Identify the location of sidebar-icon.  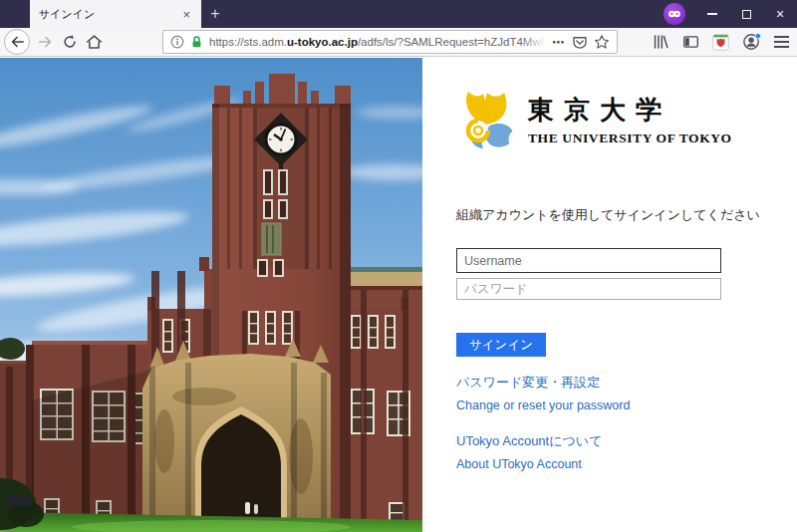
(691, 42).